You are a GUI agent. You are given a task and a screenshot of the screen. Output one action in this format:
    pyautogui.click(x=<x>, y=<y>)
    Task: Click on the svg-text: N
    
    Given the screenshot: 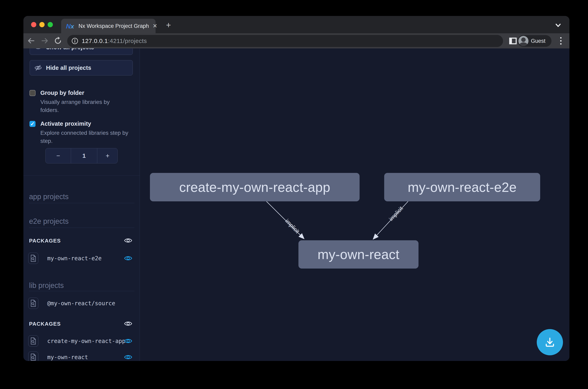 What is the action you would take?
    pyautogui.click(x=68, y=26)
    